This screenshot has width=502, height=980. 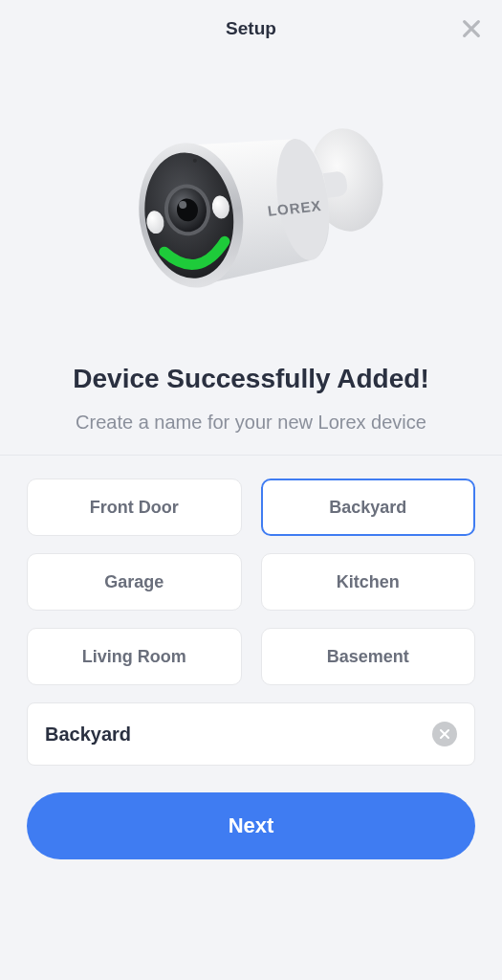 I want to click on messages: Device Successfully Added! Create a name…, so click(x=251, y=398).